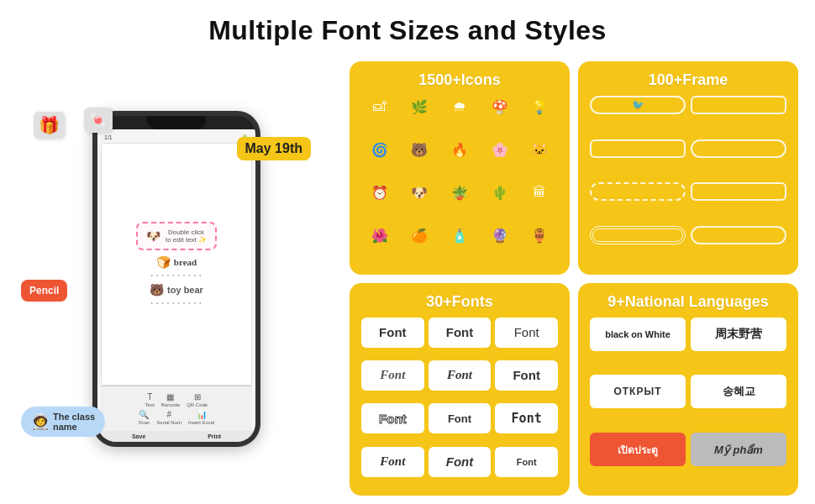 The height and width of the screenshot is (504, 815). Describe the element at coordinates (169, 417) in the screenshot. I see `toolbar-item-serial: # Serial Num` at that location.